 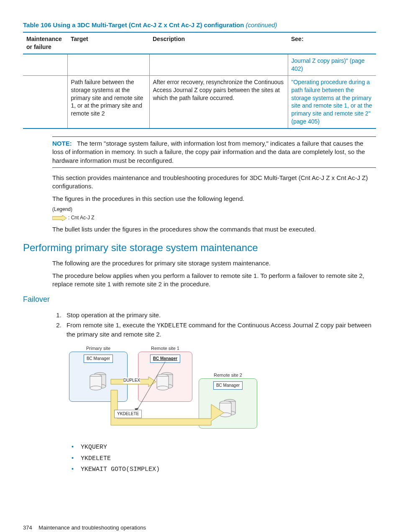 I want to click on note-text: The term "storage system failure, with i…, so click(x=209, y=152).